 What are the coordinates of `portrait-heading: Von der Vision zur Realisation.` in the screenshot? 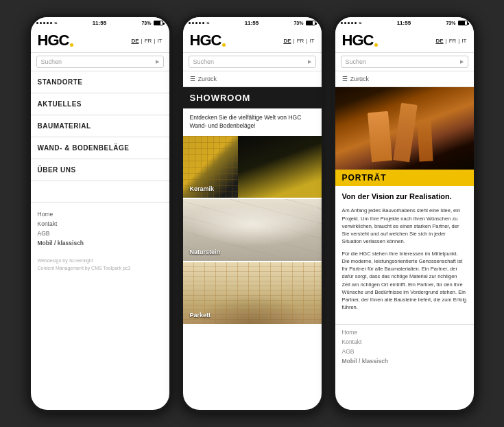 It's located at (405, 196).